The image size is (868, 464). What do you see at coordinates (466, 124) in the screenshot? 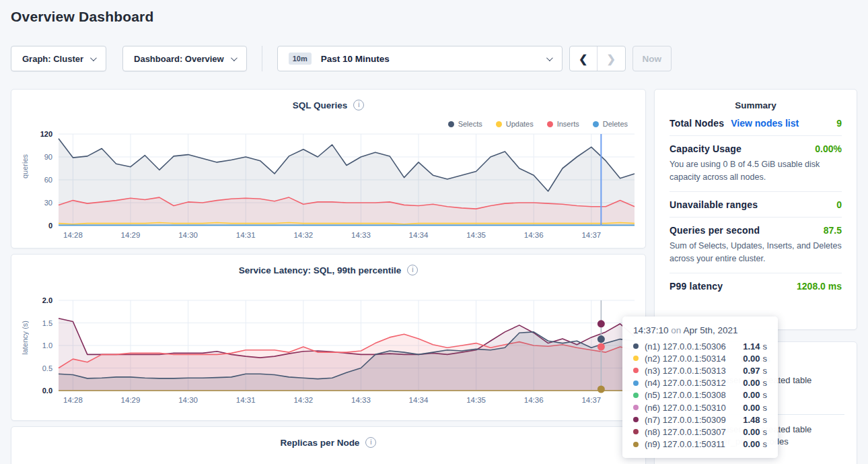
I see `legend-item-selects: Selects` at bounding box center [466, 124].